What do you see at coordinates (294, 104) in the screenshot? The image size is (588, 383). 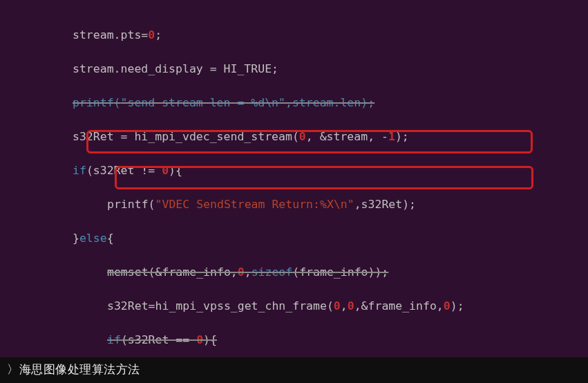 I see `code-line-struck: printf("send stream len = %d\n",stream.l…` at bounding box center [294, 104].